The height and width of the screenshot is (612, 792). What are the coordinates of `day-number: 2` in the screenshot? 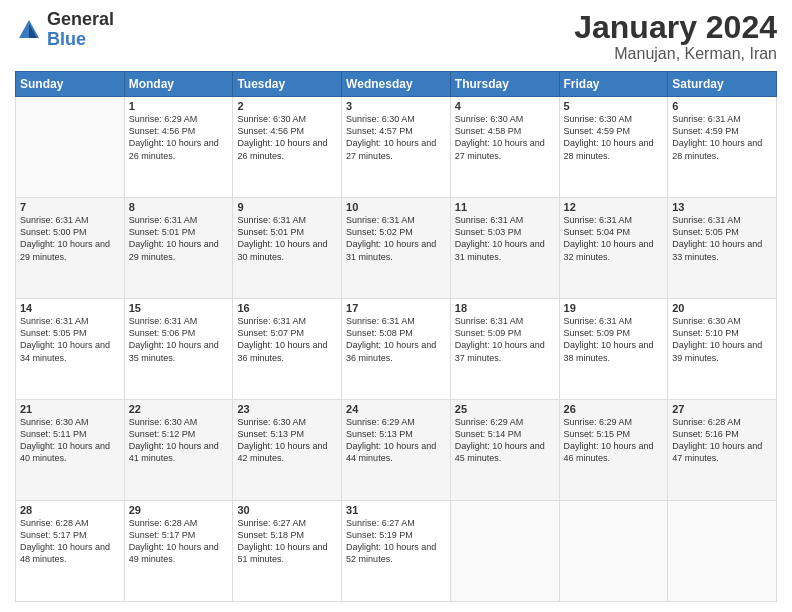 It's located at (287, 106).